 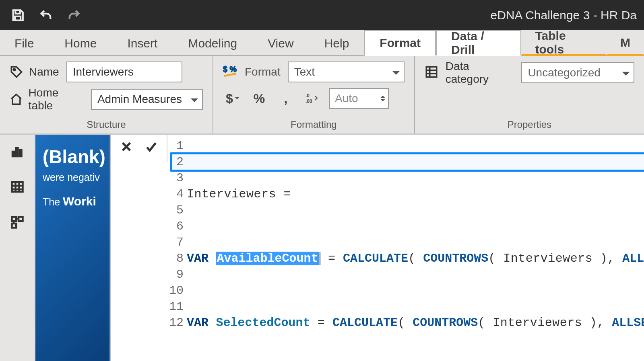 I want to click on decimal-places-spinner, so click(x=359, y=98).